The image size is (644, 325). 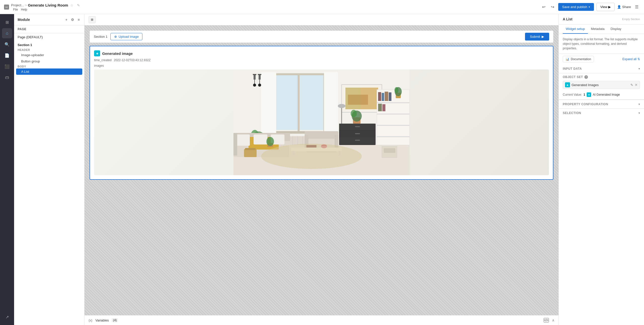 I want to click on sidebar-home-button: ⊞, so click(x=7, y=22).